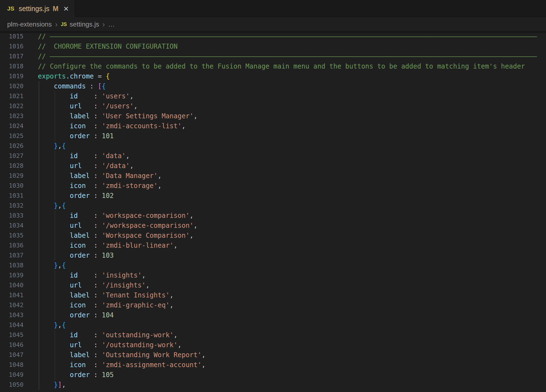 The width and height of the screenshot is (546, 392). I want to click on line-number: 1035, so click(19, 236).